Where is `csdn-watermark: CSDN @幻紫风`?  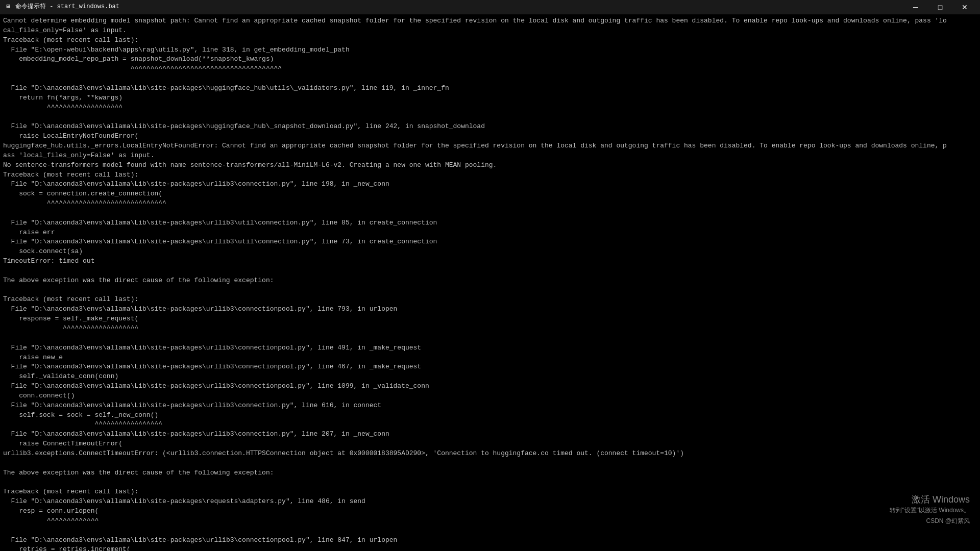
csdn-watermark: CSDN @幻紫风 is located at coordinates (930, 521).